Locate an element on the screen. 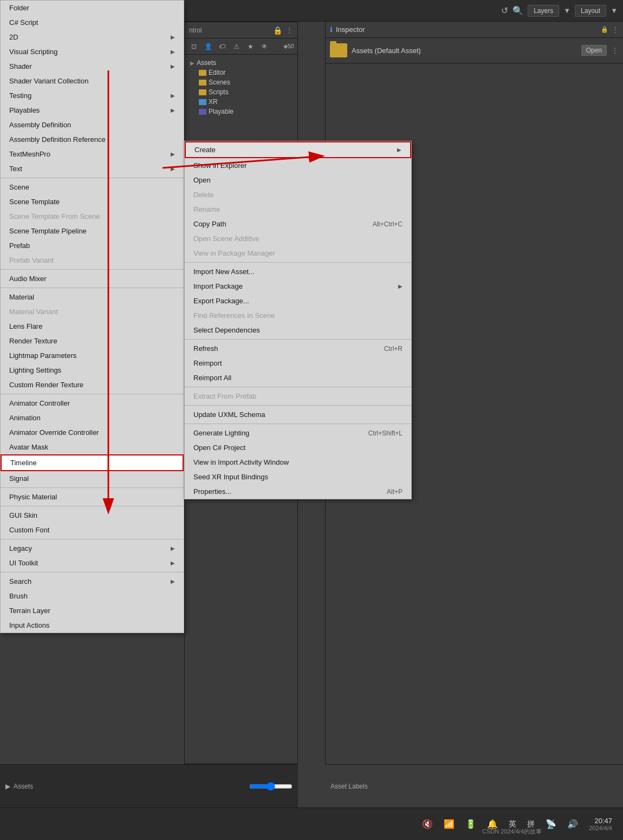 The image size is (623, 840). left-menu-item-terrain-layer: Terrain Layer is located at coordinates (92, 611).